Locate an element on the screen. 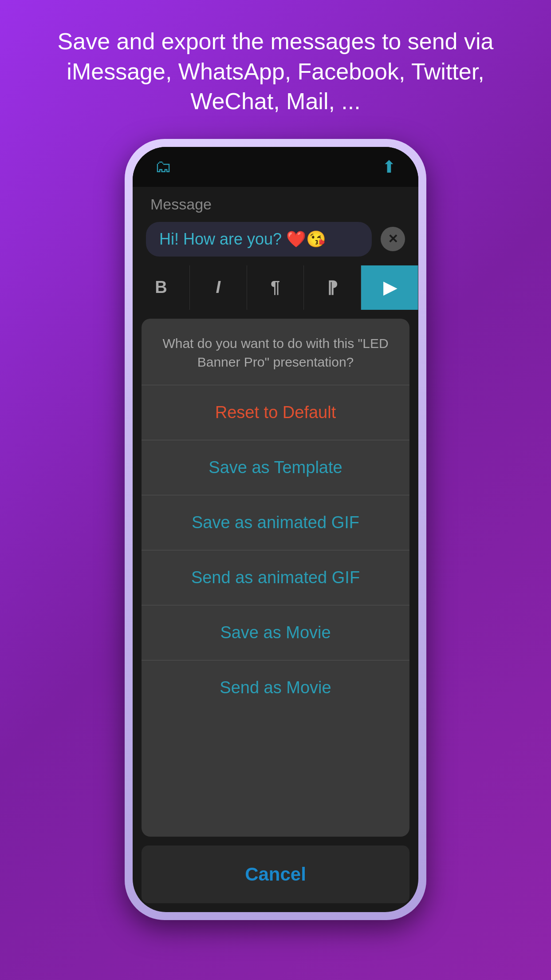 Image resolution: width=551 pixels, height=980 pixels. upload-icon: ⬆ is located at coordinates (389, 167).